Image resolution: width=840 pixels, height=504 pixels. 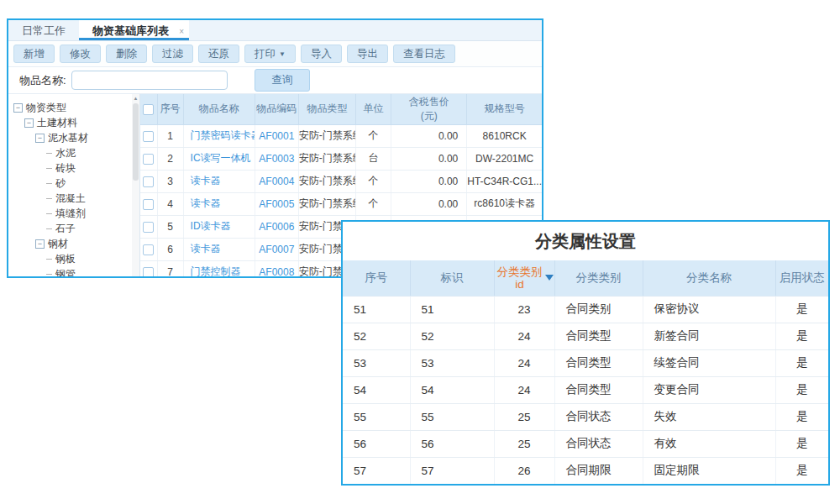 What do you see at coordinates (216, 270) in the screenshot?
I see `item-name-link: 门禁控制器` at bounding box center [216, 270].